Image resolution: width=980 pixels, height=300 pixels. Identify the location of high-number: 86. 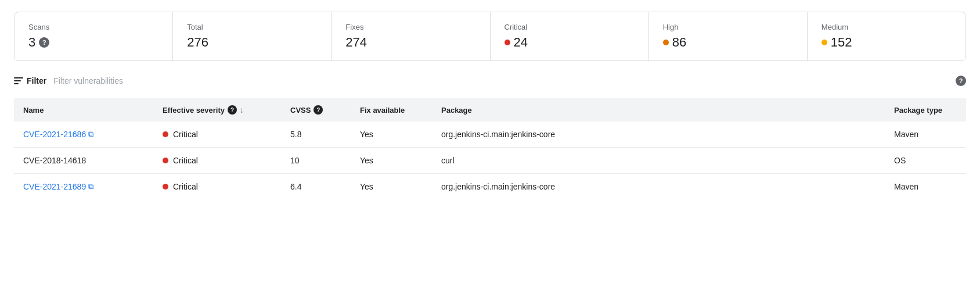
(679, 42).